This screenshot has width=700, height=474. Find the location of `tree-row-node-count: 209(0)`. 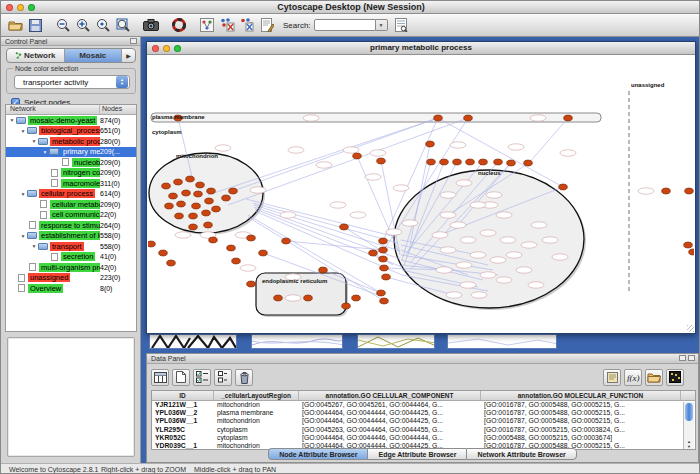

tree-row-node-count: 209(0) is located at coordinates (118, 204).